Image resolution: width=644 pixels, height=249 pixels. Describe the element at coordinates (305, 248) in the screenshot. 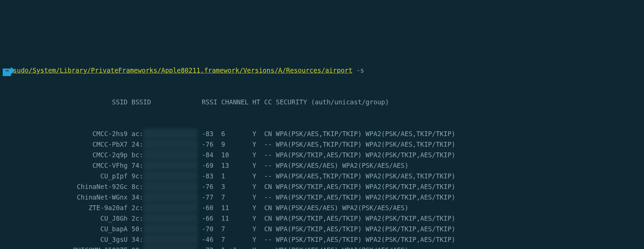

I see `row-details: -72 1,+1 Y -- WPA(PSK/AES/AES) WPA2(PSK/…` at that location.